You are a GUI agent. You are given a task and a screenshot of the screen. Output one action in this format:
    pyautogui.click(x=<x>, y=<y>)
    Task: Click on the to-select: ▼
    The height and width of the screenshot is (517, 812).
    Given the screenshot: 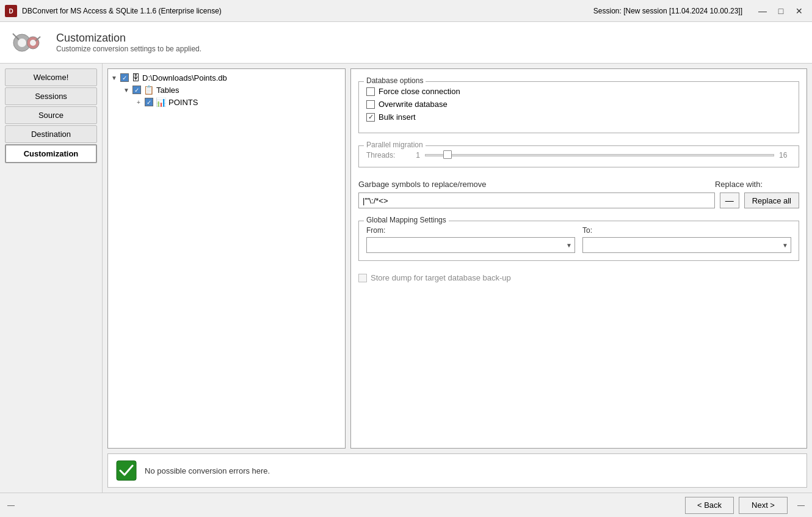 What is the action you would take?
    pyautogui.click(x=687, y=245)
    